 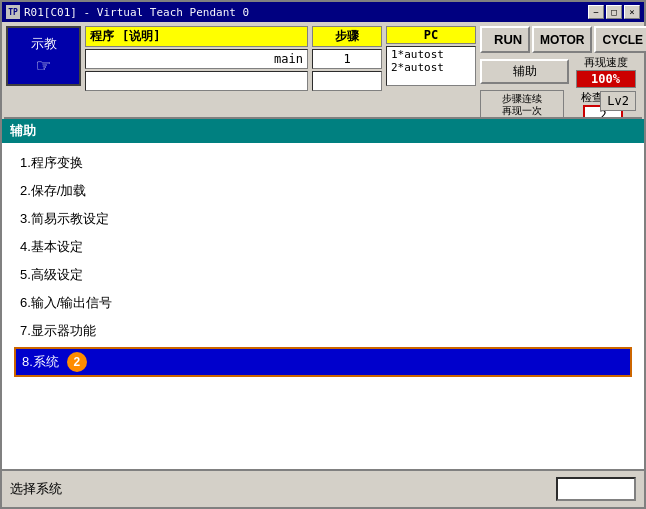 I want to click on menu-item-8: 8.系统2, so click(x=323, y=362).